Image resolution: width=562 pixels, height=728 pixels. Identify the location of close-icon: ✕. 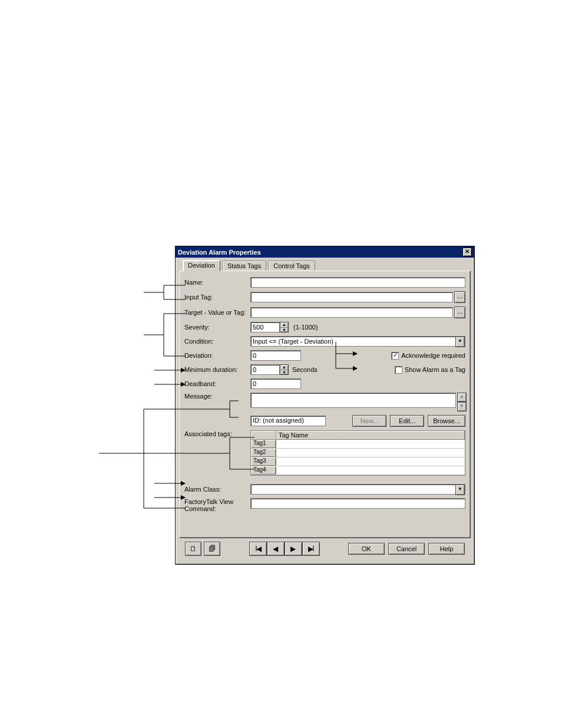
(467, 252).